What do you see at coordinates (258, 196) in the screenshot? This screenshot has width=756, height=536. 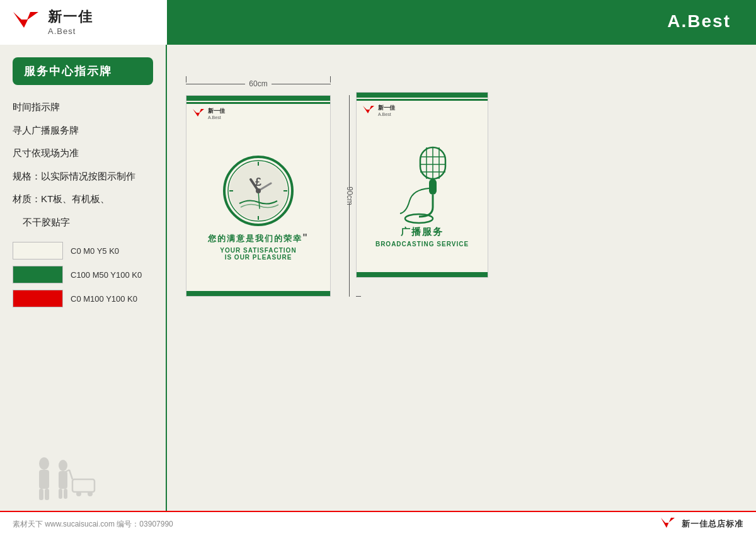 I see `clock-sign-wrapper: 60cm 新一佳` at bounding box center [258, 196].